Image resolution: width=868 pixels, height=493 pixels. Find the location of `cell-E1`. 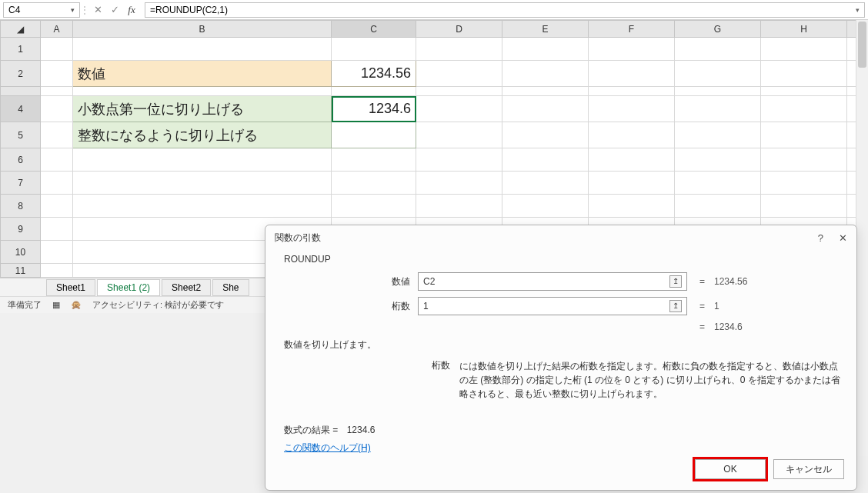

cell-E1 is located at coordinates (546, 49).